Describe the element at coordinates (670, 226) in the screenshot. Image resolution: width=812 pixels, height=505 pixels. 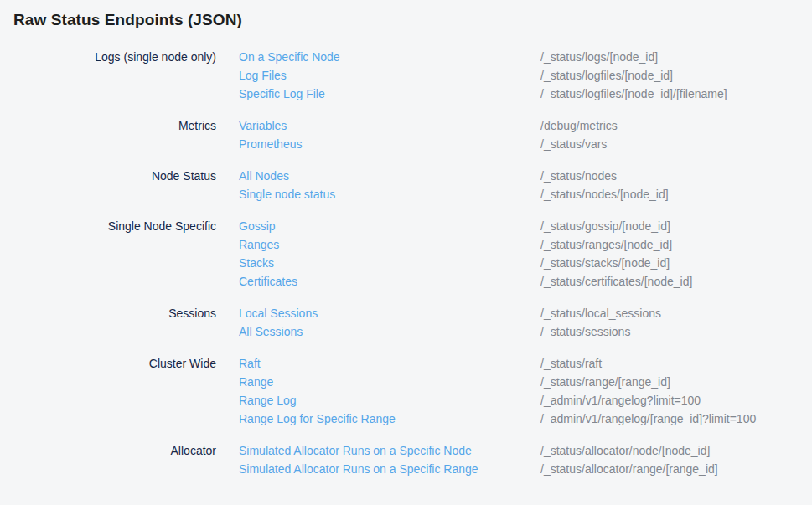
I see `endpoint-path: /_status/gossip/[node_id]` at that location.